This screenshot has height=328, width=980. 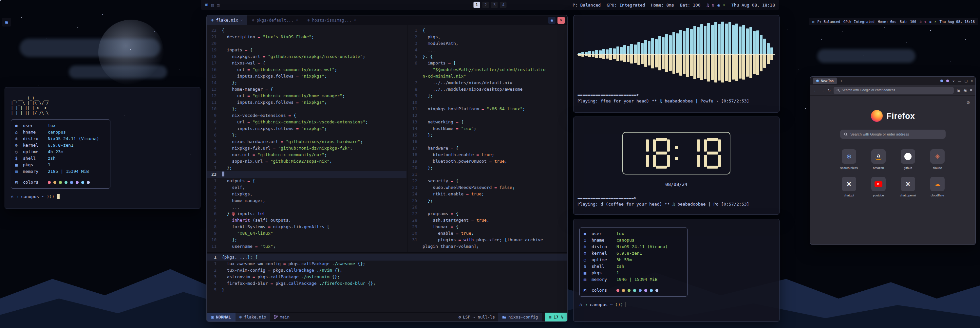 What do you see at coordinates (307, 122) in the screenshot?
I see `code-line: 8 url = "github:nix-community/nix-vscode…` at bounding box center [307, 122].